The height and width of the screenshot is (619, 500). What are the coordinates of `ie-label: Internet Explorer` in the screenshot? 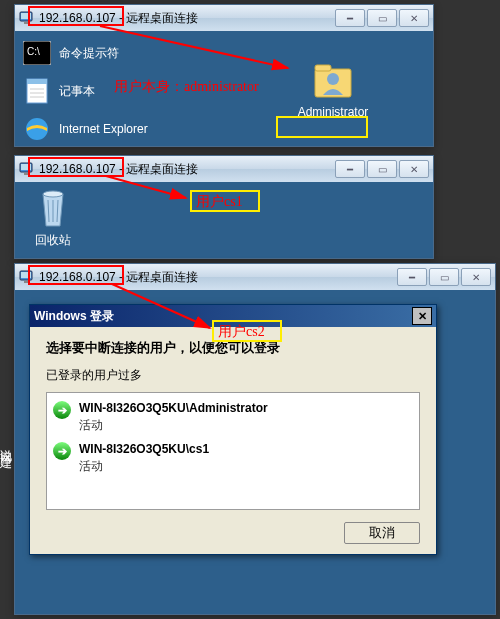 It's located at (104, 129).